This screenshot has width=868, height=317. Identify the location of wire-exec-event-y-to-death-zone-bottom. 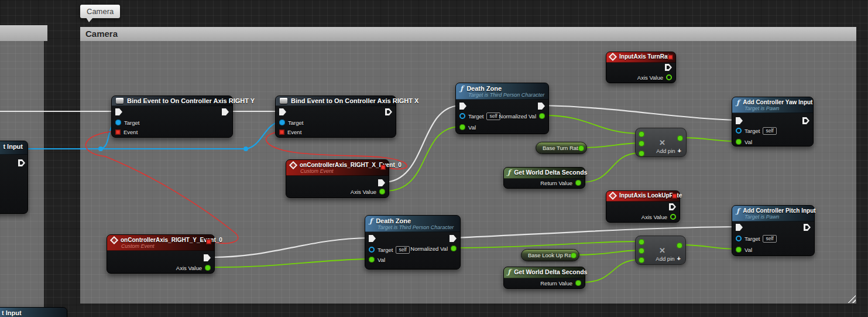
(290, 247).